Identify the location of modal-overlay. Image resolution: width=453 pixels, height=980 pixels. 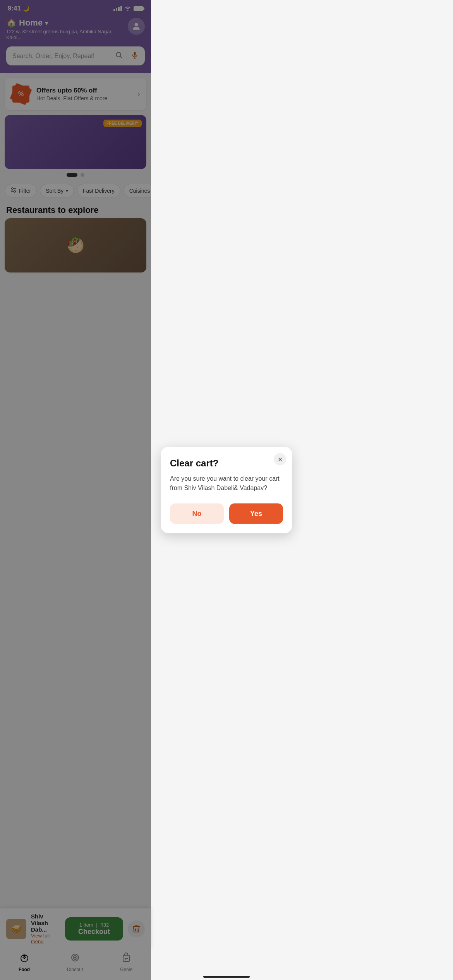
(76, 163).